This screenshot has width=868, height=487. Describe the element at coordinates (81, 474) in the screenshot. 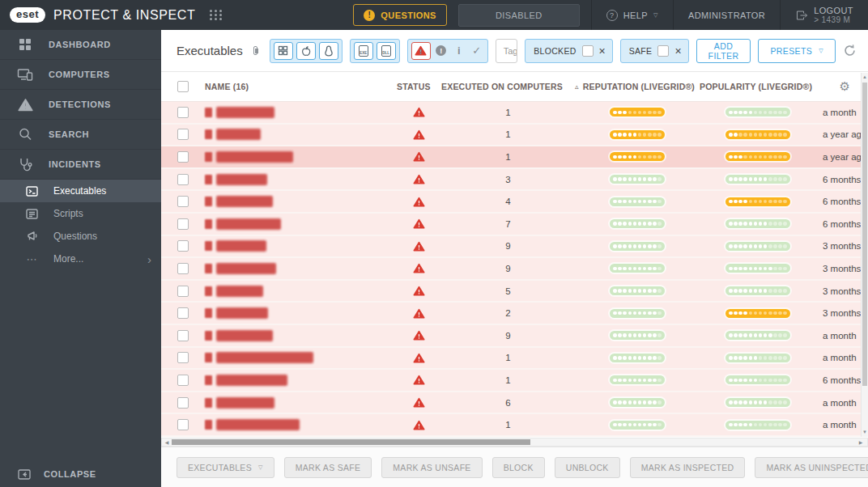

I see `collapse-button: COLLAPSE` at that location.